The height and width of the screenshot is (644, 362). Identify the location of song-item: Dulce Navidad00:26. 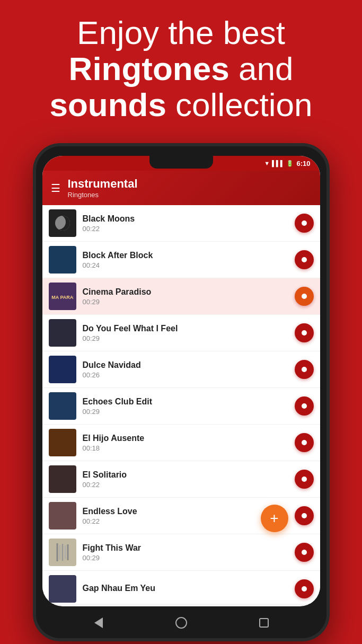
(181, 370).